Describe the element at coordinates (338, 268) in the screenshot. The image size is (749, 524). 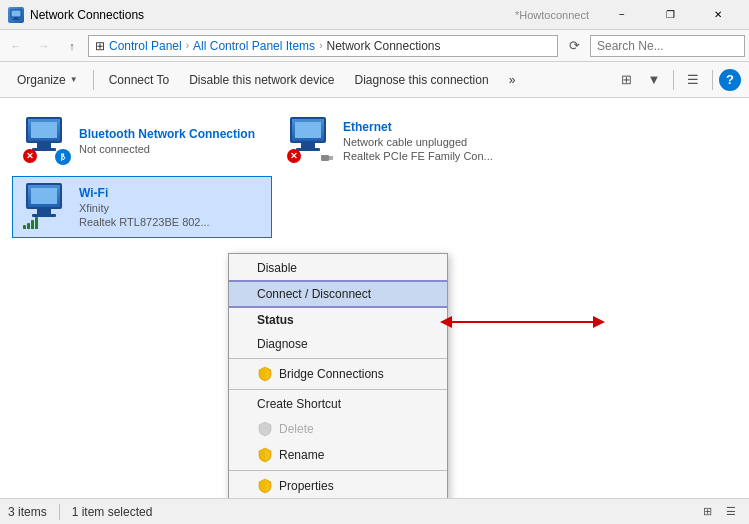
I see `ctx-disable: Disable` at that location.